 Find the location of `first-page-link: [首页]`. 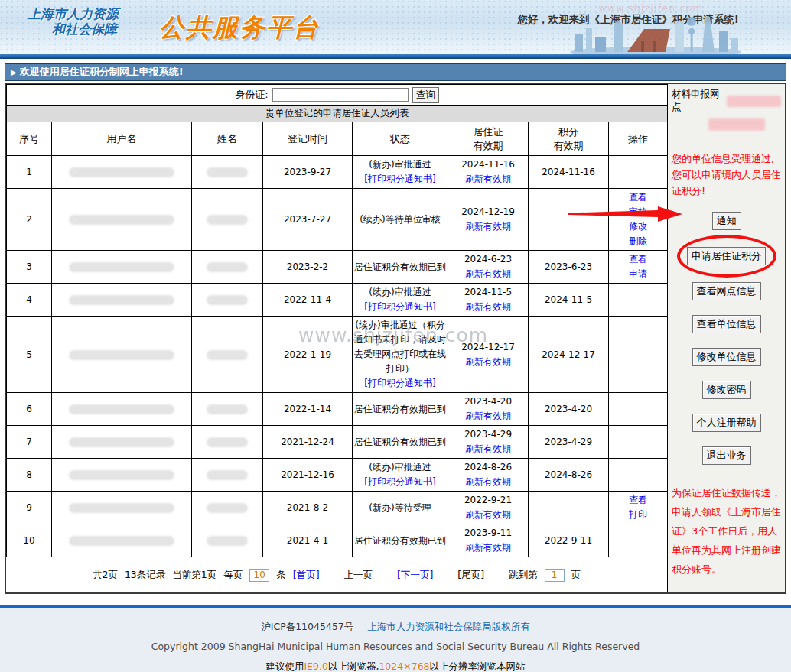

first-page-link: [首页] is located at coordinates (306, 575).